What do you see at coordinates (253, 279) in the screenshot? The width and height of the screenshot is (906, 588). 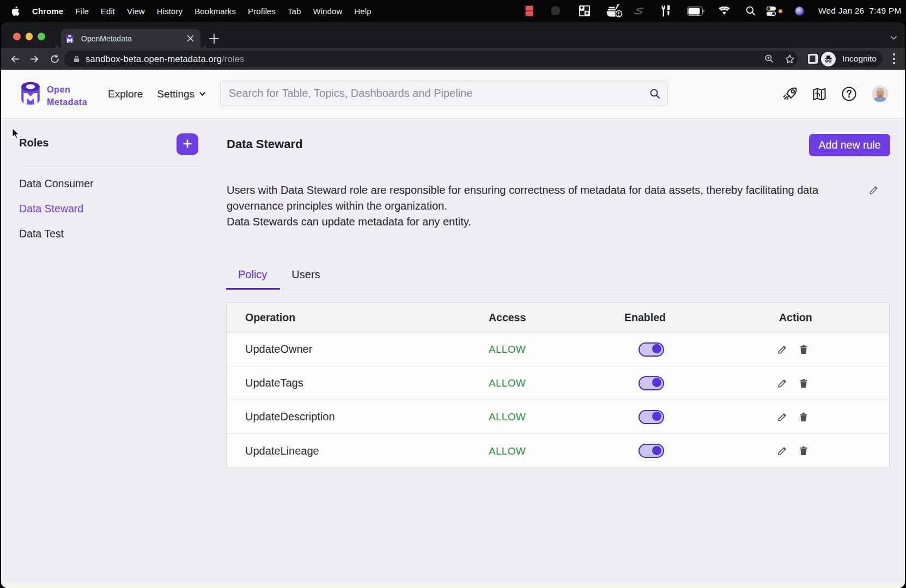 I see `tab-policy: Policy` at bounding box center [253, 279].